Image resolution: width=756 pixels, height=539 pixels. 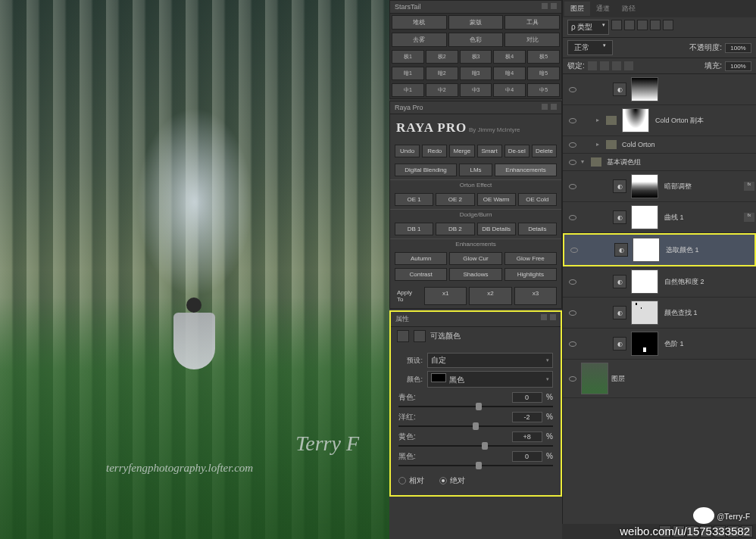 I want to click on layers-tab: 图层, so click(x=577, y=9).